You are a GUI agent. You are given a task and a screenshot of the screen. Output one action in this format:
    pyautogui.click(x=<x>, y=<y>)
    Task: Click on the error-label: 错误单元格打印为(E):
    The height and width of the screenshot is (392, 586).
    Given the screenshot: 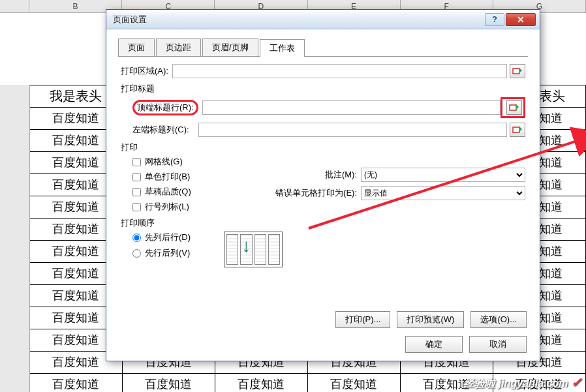 What is the action you would take?
    pyautogui.click(x=305, y=193)
    